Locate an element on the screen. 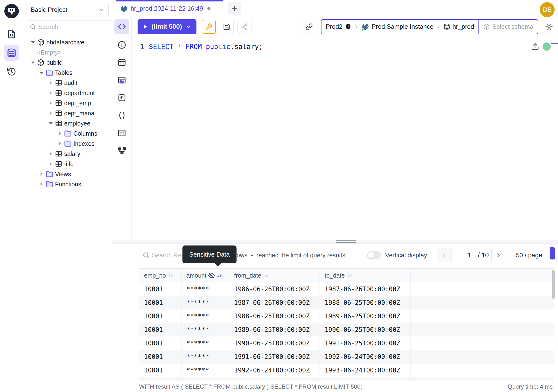  share-button is located at coordinates (244, 27).